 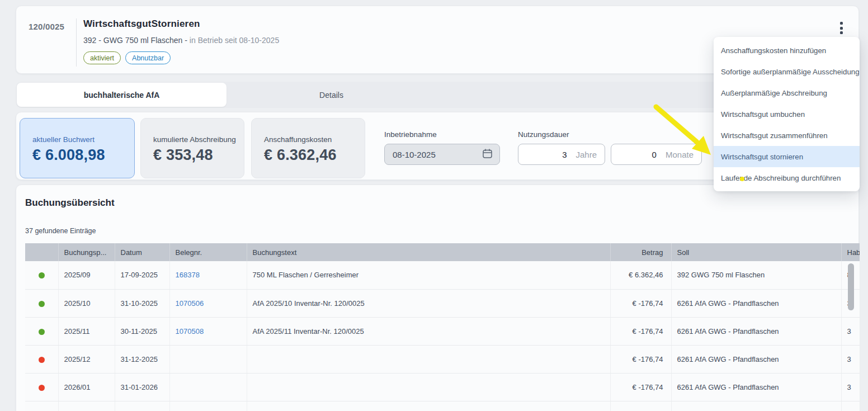 I want to click on table-row: 2025/10 31-10-2025 1070506 AfA 2025/10 I…, so click(x=442, y=303).